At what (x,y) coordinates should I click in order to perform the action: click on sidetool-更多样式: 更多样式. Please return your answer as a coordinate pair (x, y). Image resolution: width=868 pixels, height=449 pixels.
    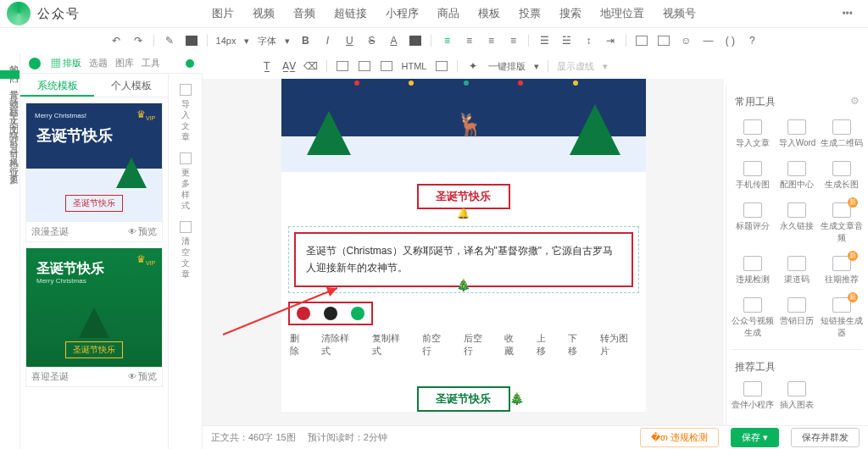
    Looking at the image, I should click on (185, 181).